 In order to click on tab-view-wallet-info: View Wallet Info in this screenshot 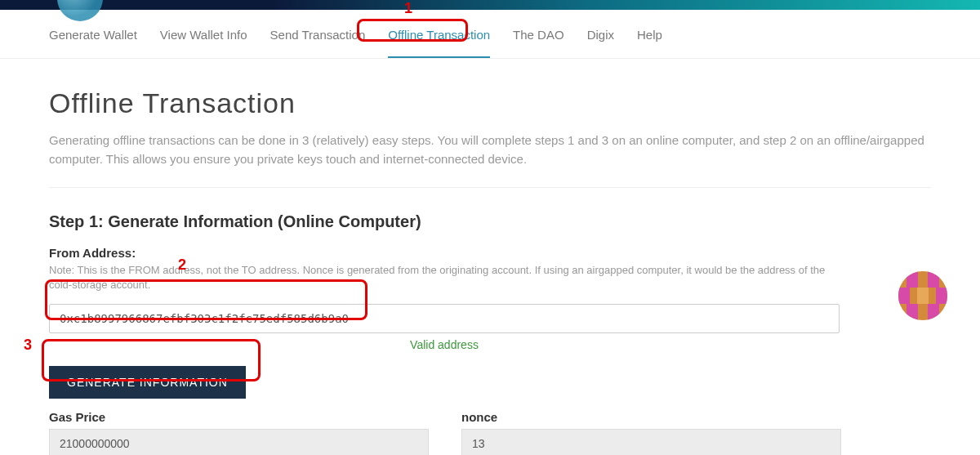, I will do `click(204, 42)`.